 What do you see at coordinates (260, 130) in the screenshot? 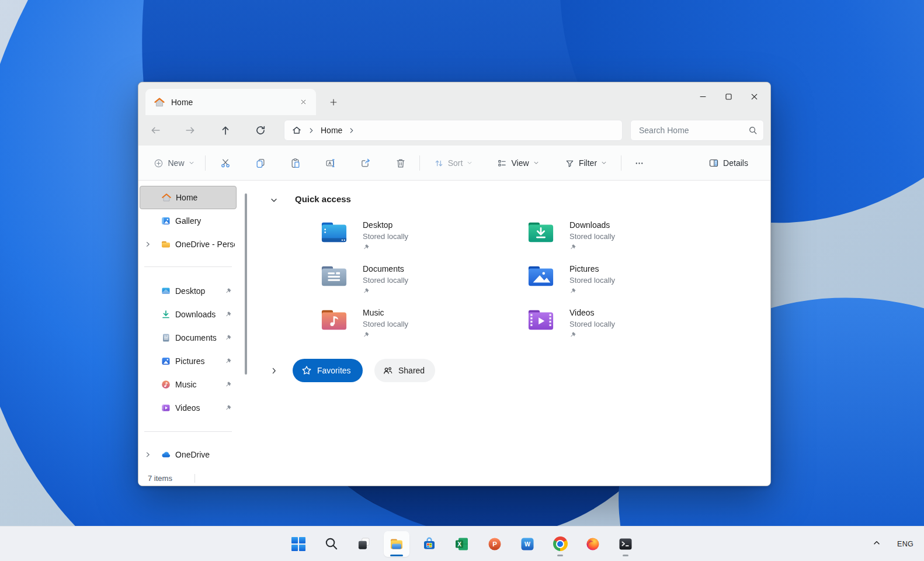
I see `refresh-button` at bounding box center [260, 130].